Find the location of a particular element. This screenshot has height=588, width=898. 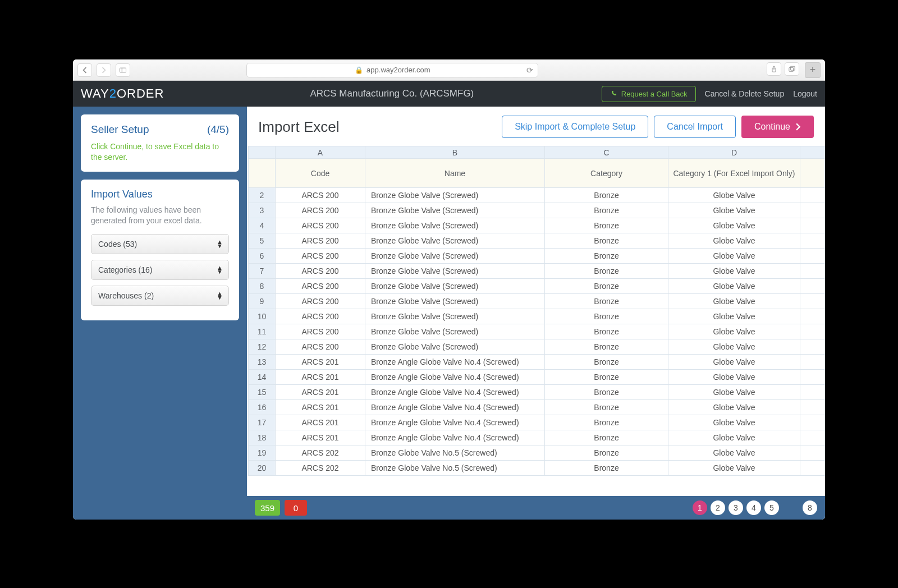

table-row: 2ARCS 200Bronze Globe Valve (Screwed)Bro… is located at coordinates (537, 195).